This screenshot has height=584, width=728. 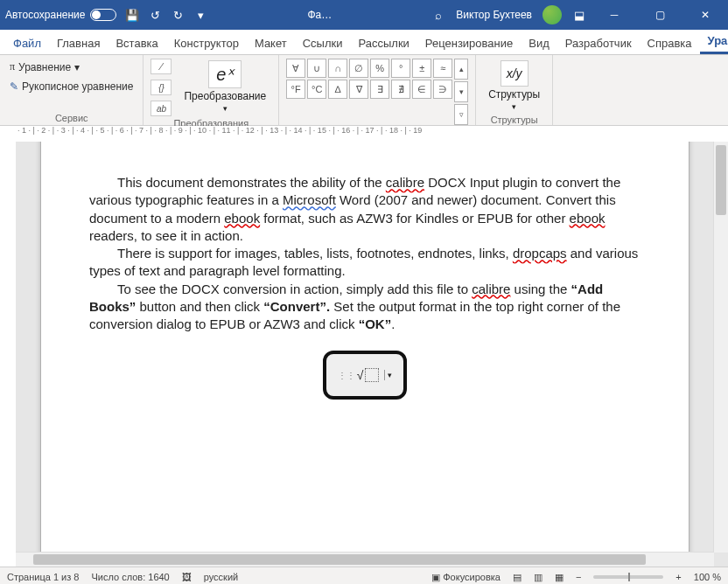 What do you see at coordinates (401, 68) in the screenshot?
I see `symbol-cell: °` at bounding box center [401, 68].